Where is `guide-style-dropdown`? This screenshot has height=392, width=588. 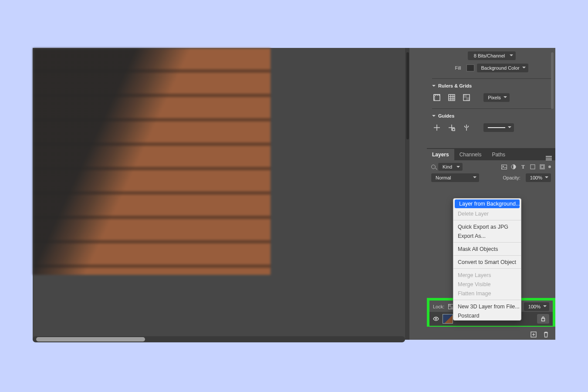
guide-style-dropdown is located at coordinates (499, 128).